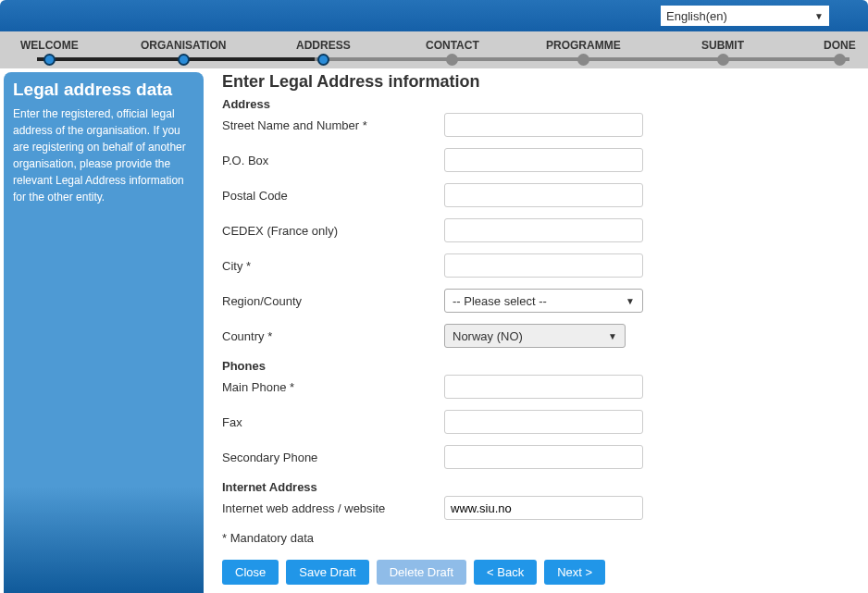 This screenshot has height=593, width=868. Describe the element at coordinates (183, 45) in the screenshot. I see `step-label: ORGANISATION` at that location.